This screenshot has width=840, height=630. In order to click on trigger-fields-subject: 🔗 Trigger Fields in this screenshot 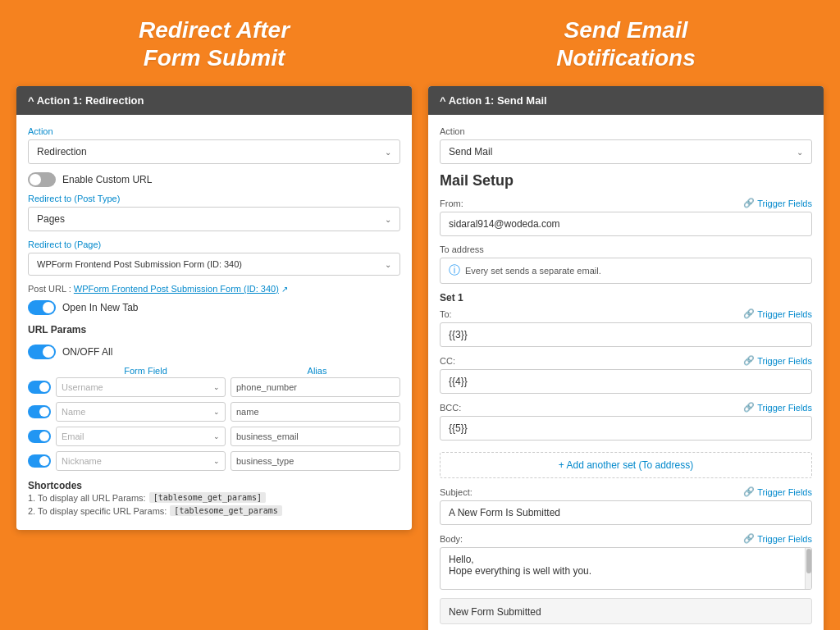, I will do `click(778, 492)`.